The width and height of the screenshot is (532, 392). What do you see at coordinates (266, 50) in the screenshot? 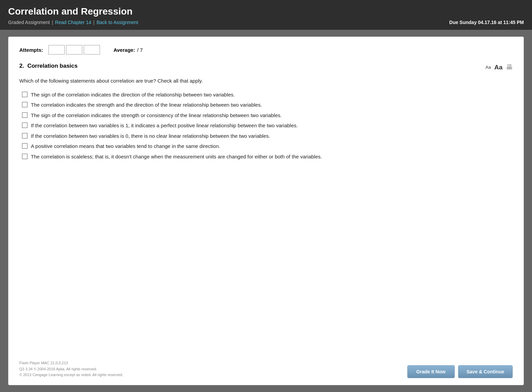
I see `attempts-row: Attempts: Average: / 7` at bounding box center [266, 50].